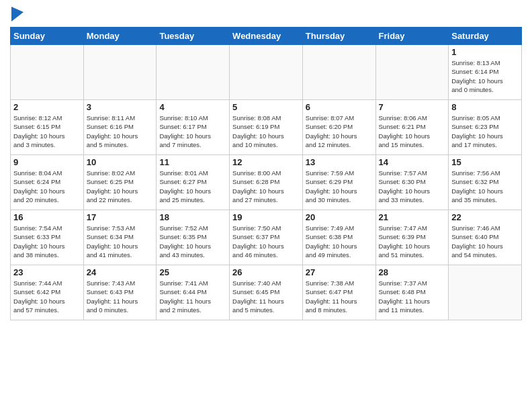 Image resolution: width=532 pixels, height=411 pixels. What do you see at coordinates (485, 36) in the screenshot?
I see `calendar-day-header: Saturday` at bounding box center [485, 36].